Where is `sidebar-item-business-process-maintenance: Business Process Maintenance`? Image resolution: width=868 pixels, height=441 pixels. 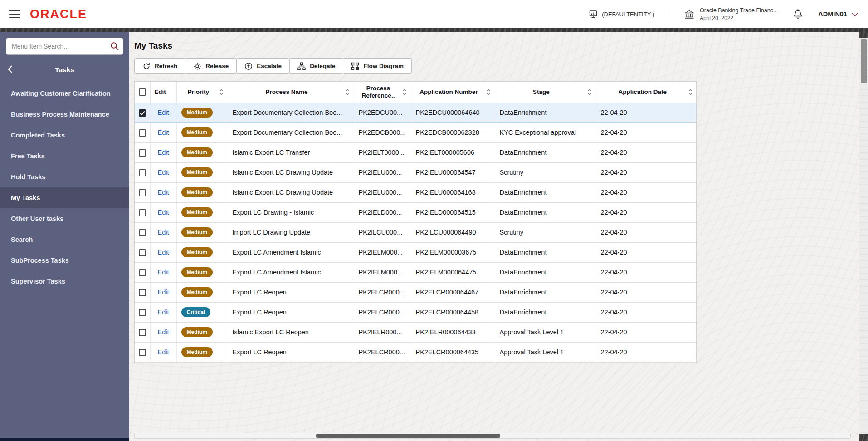 sidebar-item-business-process-maintenance: Business Process Maintenance is located at coordinates (64, 114).